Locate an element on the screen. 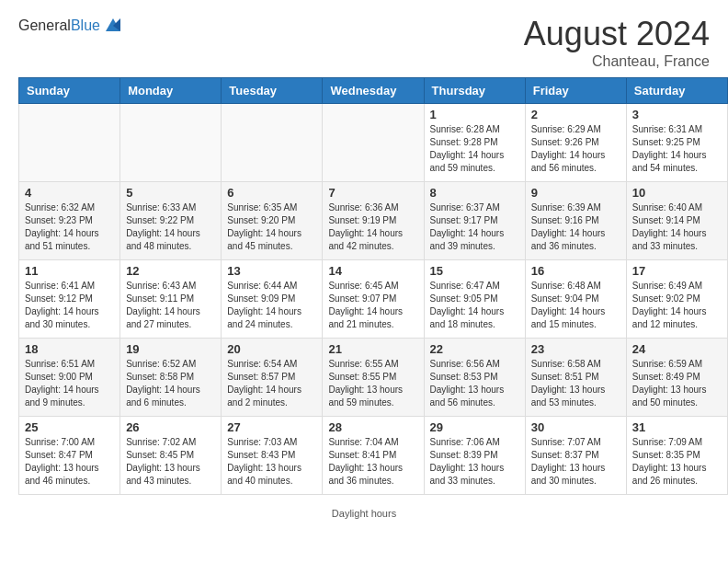  calendar-day-header: Sunday is located at coordinates (70, 91).